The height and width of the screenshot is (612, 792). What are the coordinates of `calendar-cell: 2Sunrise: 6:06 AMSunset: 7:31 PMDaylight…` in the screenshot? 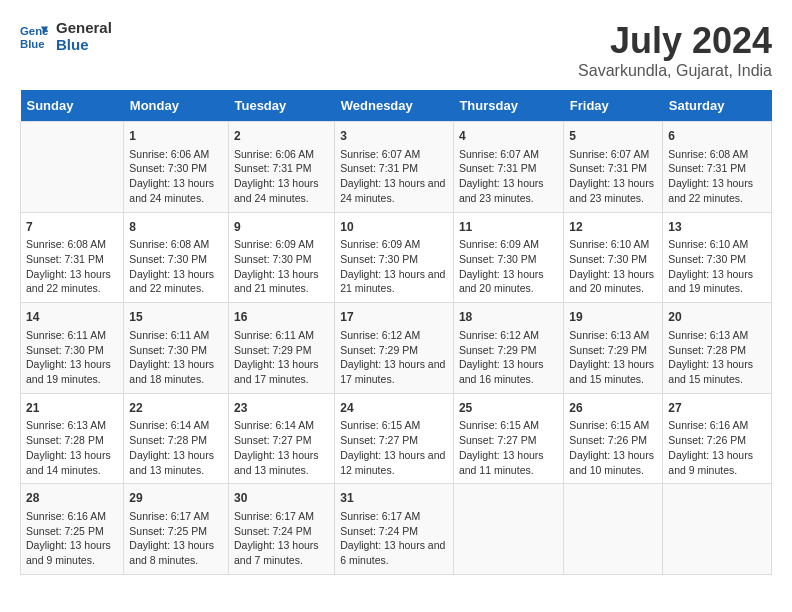 It's located at (281, 168).